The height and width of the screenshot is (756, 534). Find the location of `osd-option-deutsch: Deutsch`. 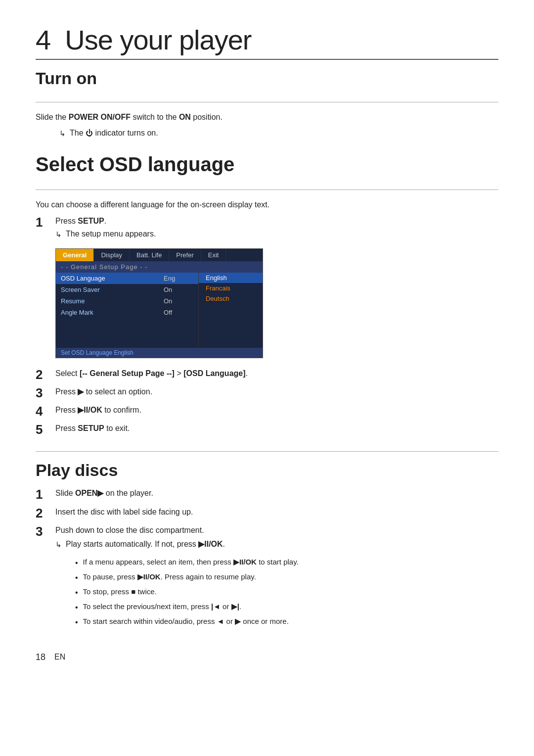

osd-option-deutsch: Deutsch is located at coordinates (230, 299).